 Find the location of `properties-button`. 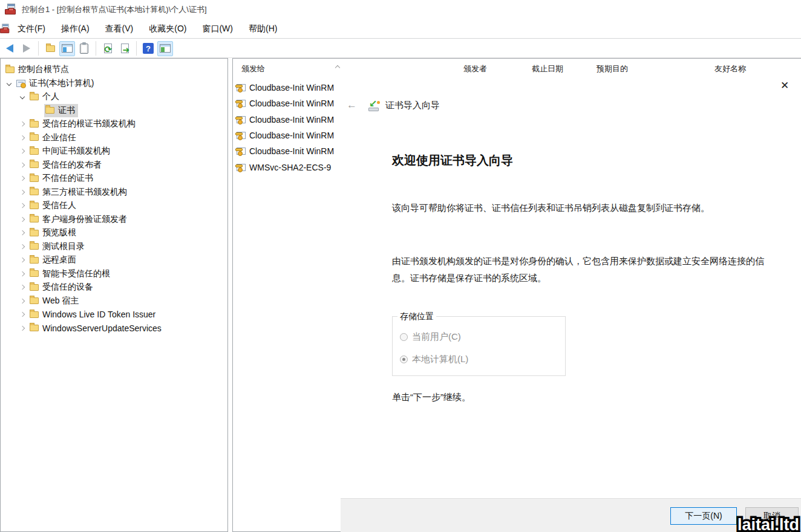

properties-button is located at coordinates (84, 48).